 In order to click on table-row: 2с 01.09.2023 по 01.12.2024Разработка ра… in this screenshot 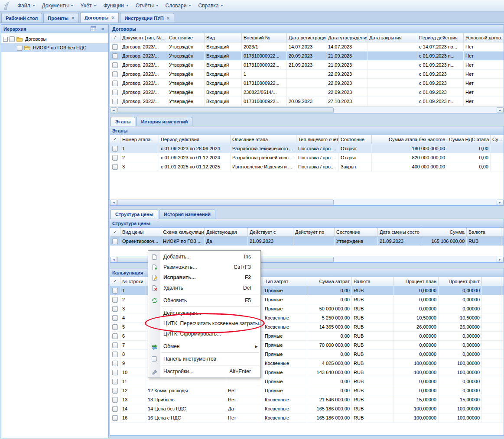, I will do `click(307, 158)`.